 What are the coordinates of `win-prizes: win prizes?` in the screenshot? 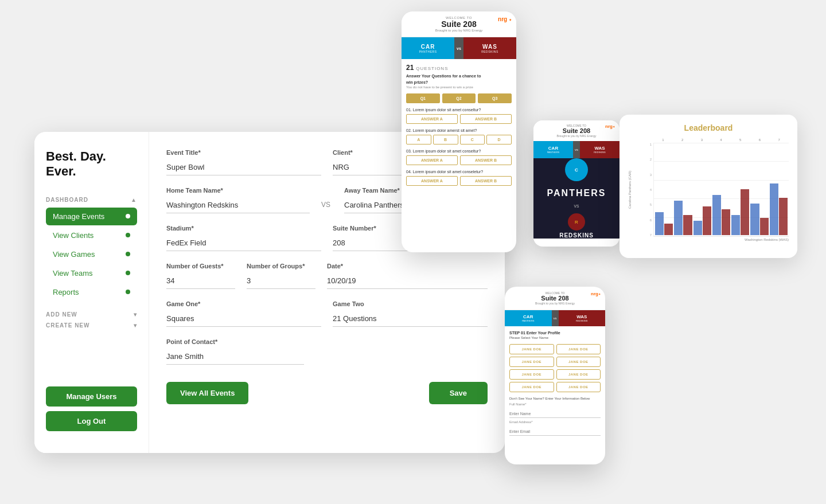 It's located at (459, 83).